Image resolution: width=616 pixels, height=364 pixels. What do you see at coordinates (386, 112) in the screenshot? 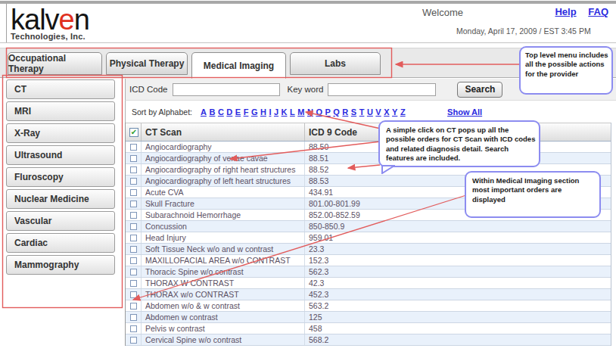
I see `alphabet-letter-link: X` at bounding box center [386, 112].